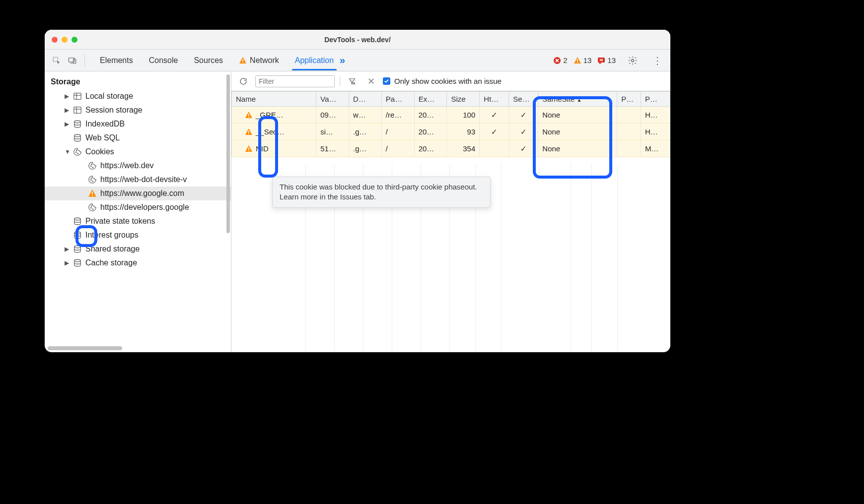 This screenshot has width=864, height=504. Describe the element at coordinates (463, 99) in the screenshot. I see `column-header: Size` at that location.